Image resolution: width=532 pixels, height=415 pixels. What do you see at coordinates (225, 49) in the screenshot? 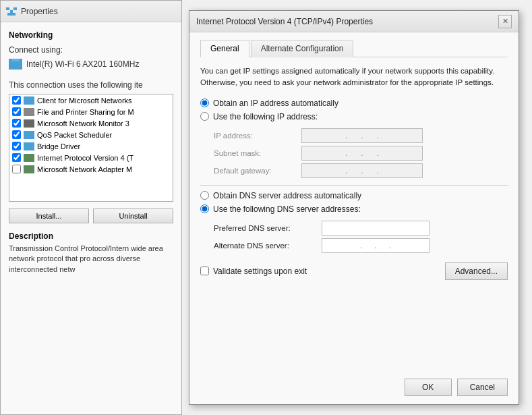
I see `tab-general: General` at bounding box center [225, 49].